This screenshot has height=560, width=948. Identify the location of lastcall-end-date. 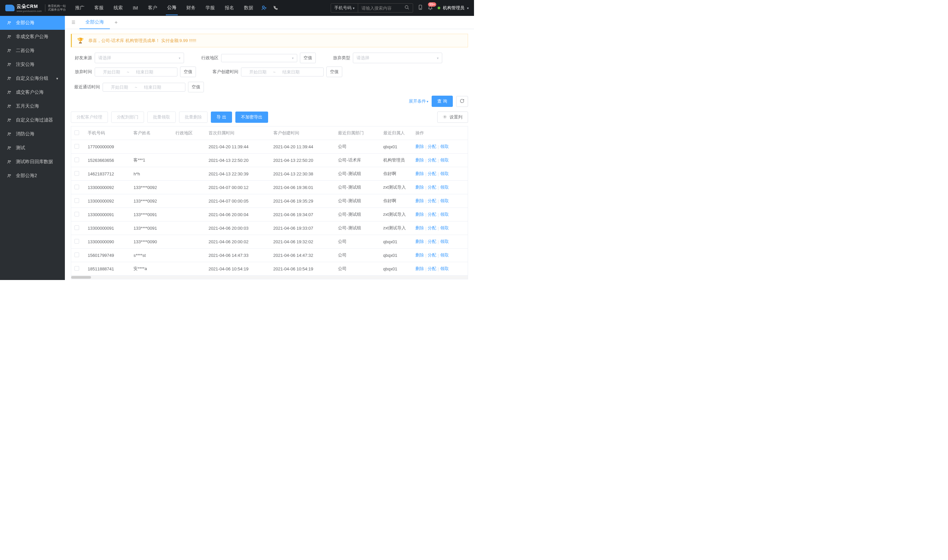
(152, 88).